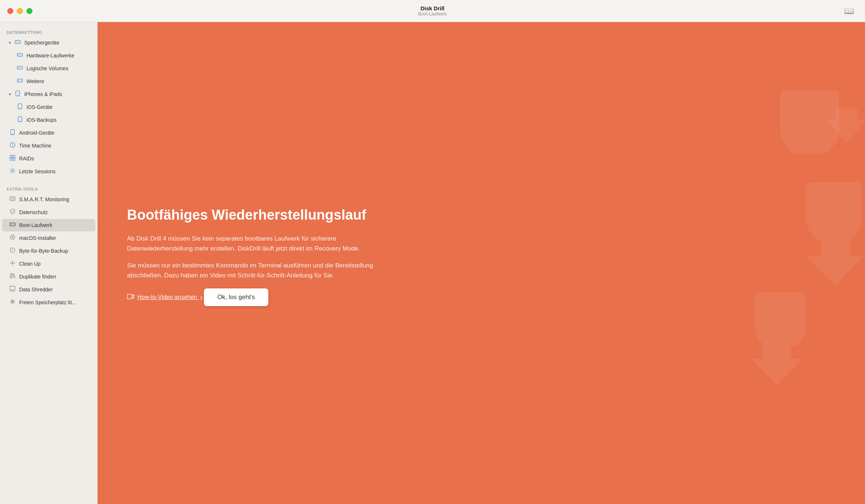  I want to click on sidebar-item-hardware-laufwerke: Hardware-Laufwerke, so click(49, 56).